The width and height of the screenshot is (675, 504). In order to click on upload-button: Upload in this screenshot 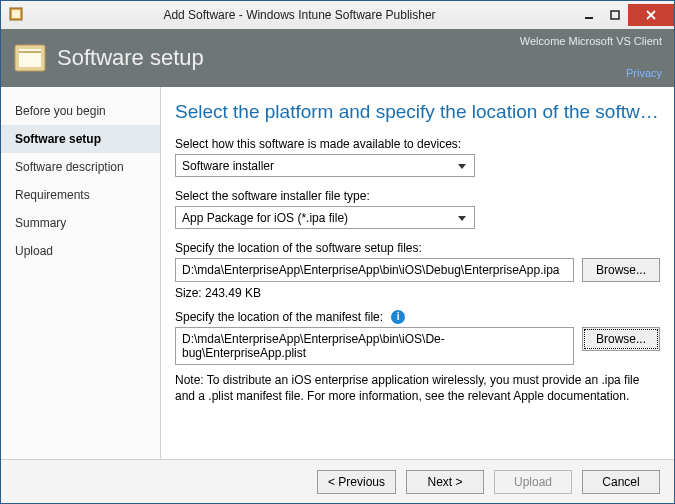, I will do `click(533, 482)`.